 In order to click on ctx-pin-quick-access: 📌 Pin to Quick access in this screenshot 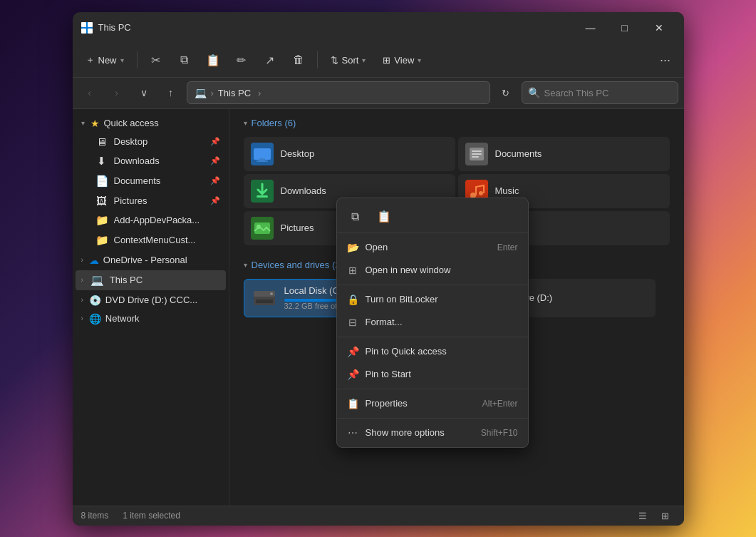, I will do `click(433, 352)`.